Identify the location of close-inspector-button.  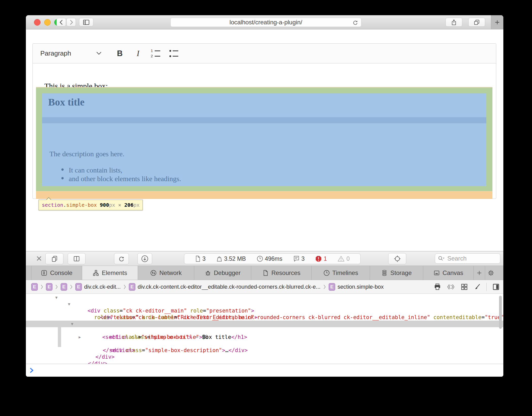
(39, 258).